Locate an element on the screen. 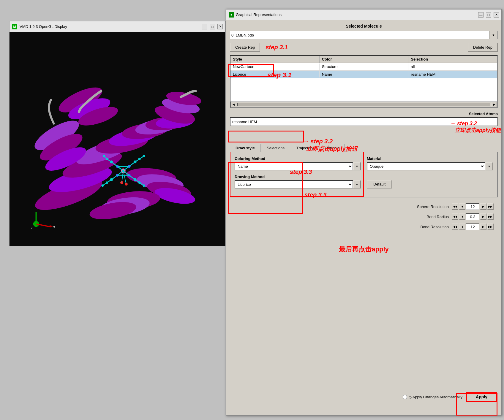  repr-buttons-row: Create Rep step 3.1 Delete Rep is located at coordinates (364, 47).